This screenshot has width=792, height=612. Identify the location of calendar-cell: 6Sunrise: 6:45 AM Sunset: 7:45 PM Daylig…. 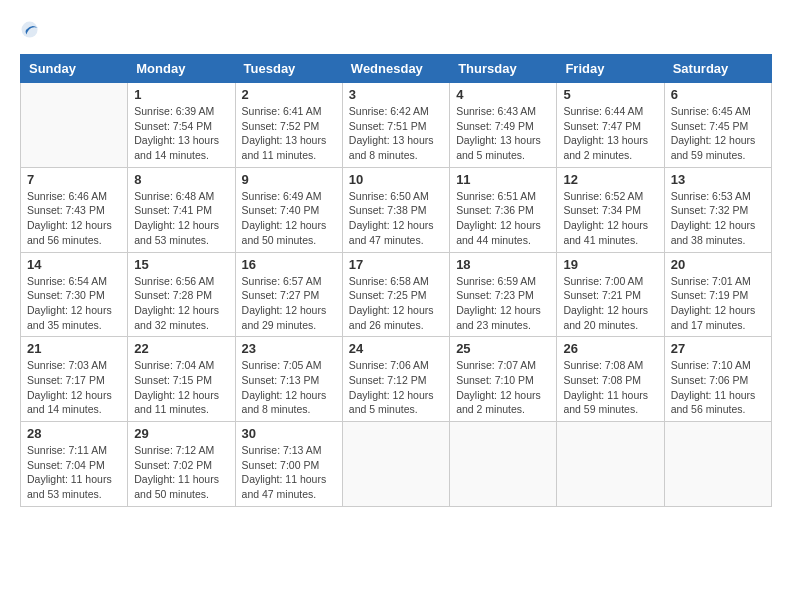
(718, 126).